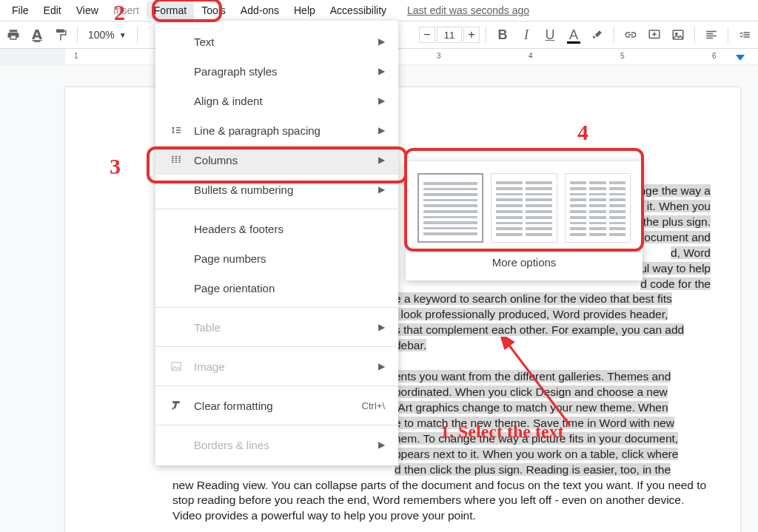 The width and height of the screenshot is (758, 532). Describe the element at coordinates (597, 35) in the screenshot. I see `highlight-button` at that location.